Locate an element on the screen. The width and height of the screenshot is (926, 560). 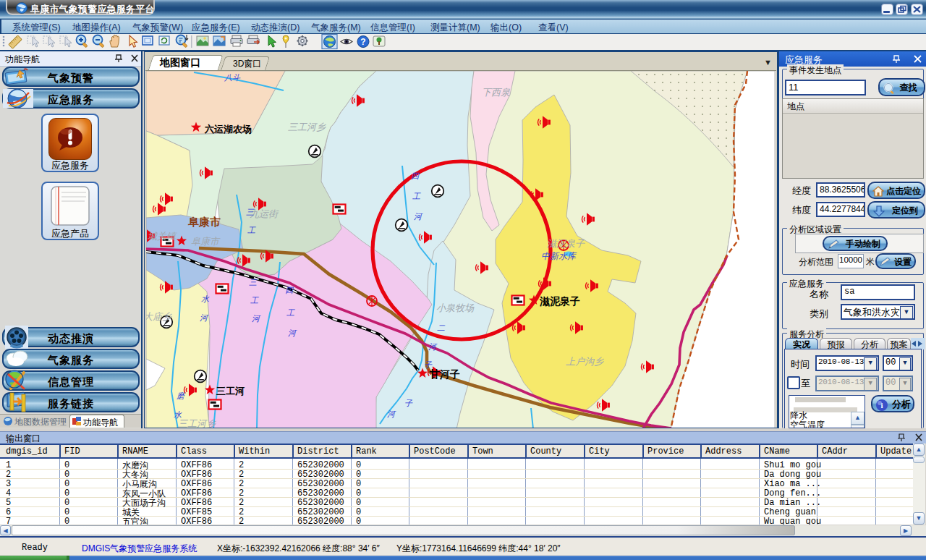
svg-text: 小泉牧场 is located at coordinates (456, 308).